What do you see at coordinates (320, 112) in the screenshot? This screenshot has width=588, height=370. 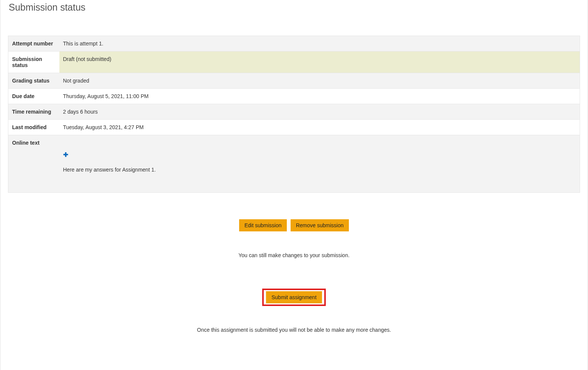 I see `value-time-remaining: 2 days 6 hours` at bounding box center [320, 112].